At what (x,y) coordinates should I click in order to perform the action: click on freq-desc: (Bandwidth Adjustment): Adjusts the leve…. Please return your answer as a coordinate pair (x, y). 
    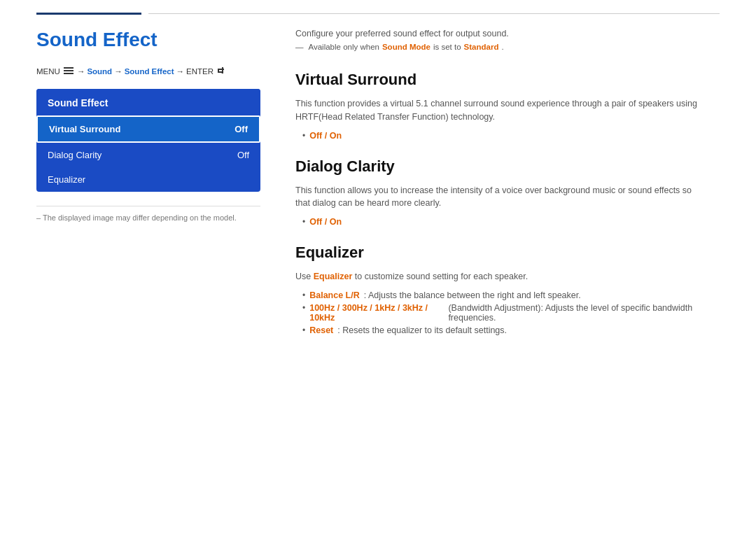
    Looking at the image, I should click on (584, 313).